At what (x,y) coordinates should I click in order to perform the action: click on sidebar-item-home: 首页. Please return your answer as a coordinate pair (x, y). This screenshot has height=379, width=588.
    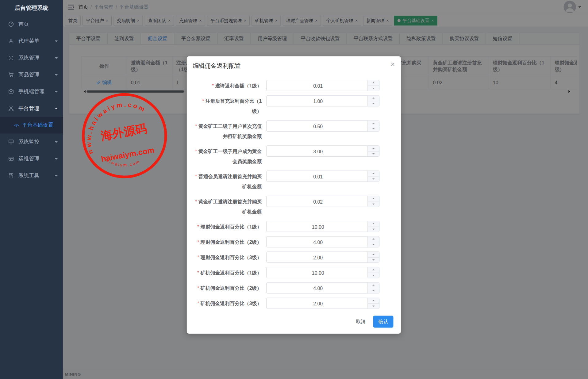
    Looking at the image, I should click on (31, 24).